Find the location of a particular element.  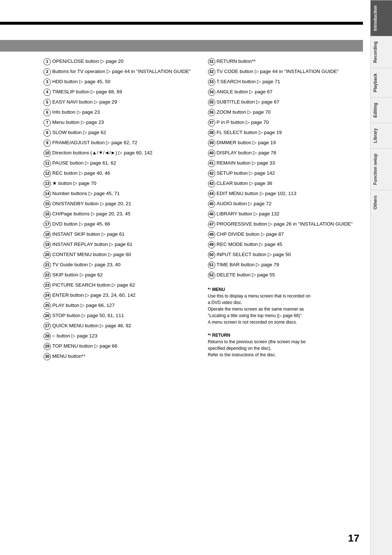

item-text: REC MODE button ▷ page 45 is located at coordinates (287, 245).